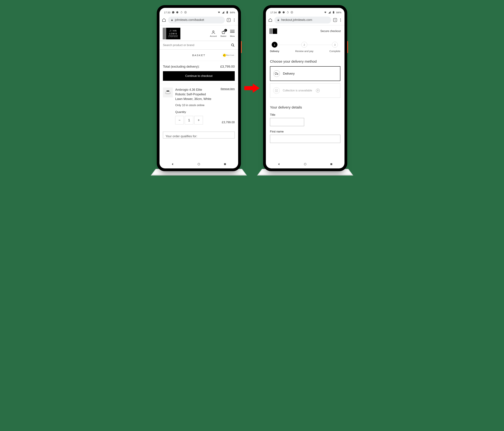 The width and height of the screenshot is (504, 431). What do you see at coordinates (252, 88) in the screenshot?
I see `arrow-icon` at bounding box center [252, 88].